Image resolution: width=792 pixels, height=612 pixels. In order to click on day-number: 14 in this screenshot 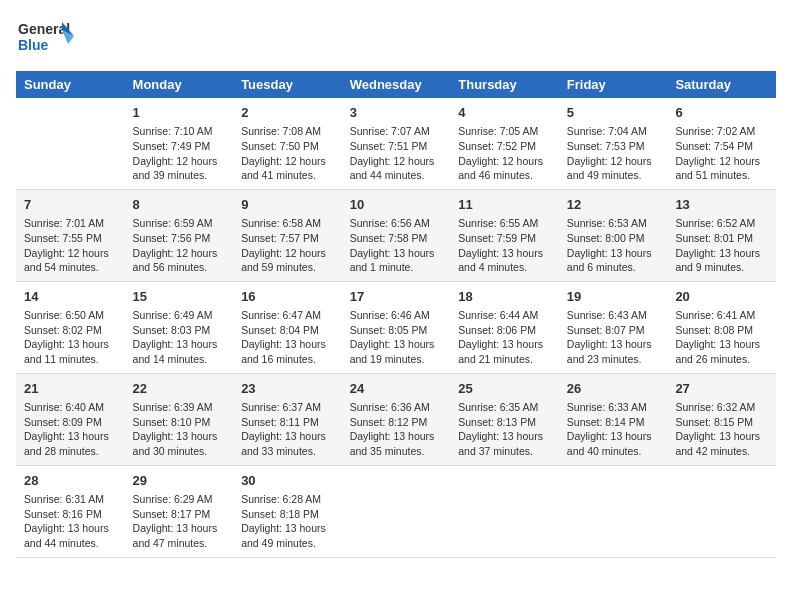, I will do `click(70, 297)`.